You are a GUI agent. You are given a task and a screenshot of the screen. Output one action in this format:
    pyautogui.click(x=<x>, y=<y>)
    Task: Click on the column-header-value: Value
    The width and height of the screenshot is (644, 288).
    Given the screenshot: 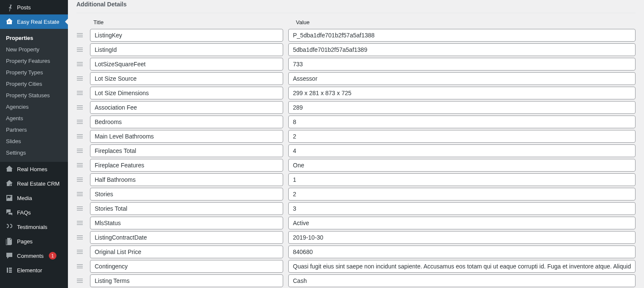 What is the action you would take?
    pyautogui.click(x=464, y=22)
    